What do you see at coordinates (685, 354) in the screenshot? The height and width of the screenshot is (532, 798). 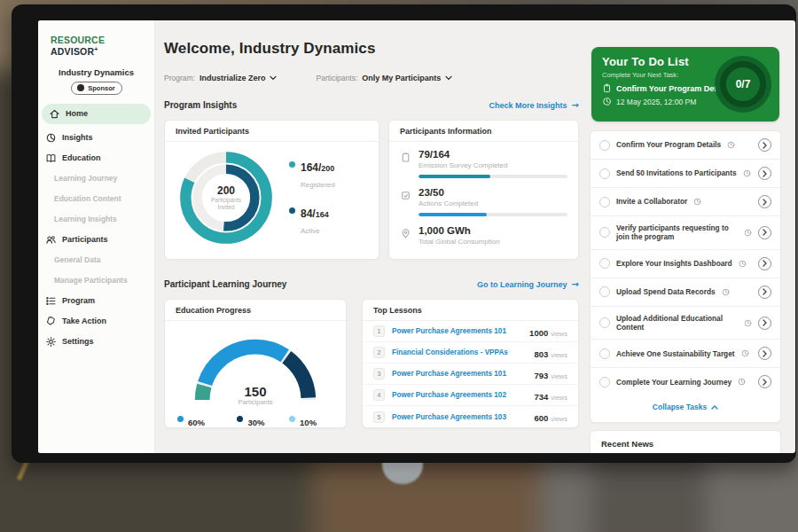 I see `task-row: Achieve One Sustainability Target` at bounding box center [685, 354].